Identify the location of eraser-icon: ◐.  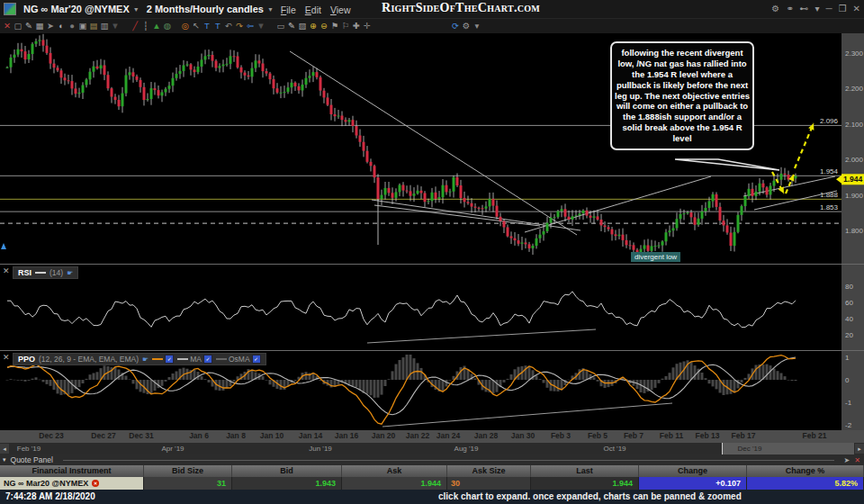
(61, 26).